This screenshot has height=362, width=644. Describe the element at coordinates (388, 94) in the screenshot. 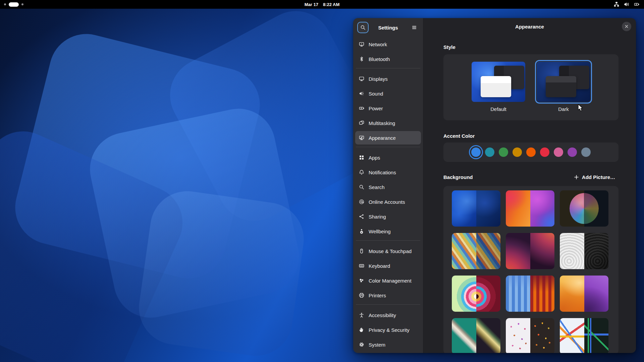

I see `sidebar-item-sound: Sound` at that location.